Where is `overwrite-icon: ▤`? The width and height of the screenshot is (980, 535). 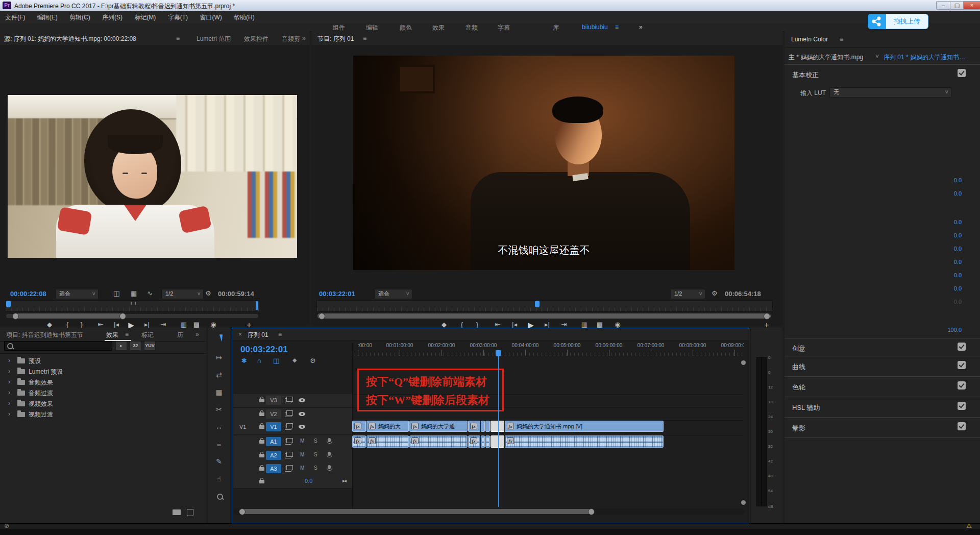
overwrite-icon: ▤ is located at coordinates (197, 325).